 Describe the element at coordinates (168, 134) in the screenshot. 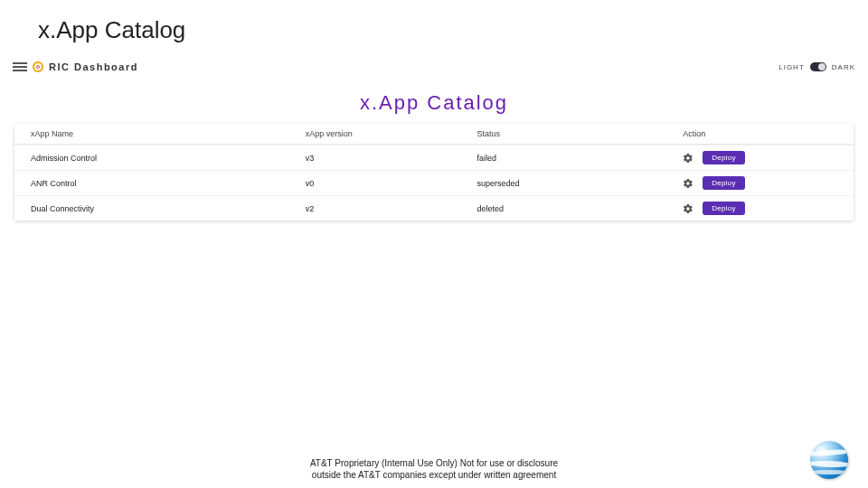

I see `col-header-name: xApp Name` at that location.